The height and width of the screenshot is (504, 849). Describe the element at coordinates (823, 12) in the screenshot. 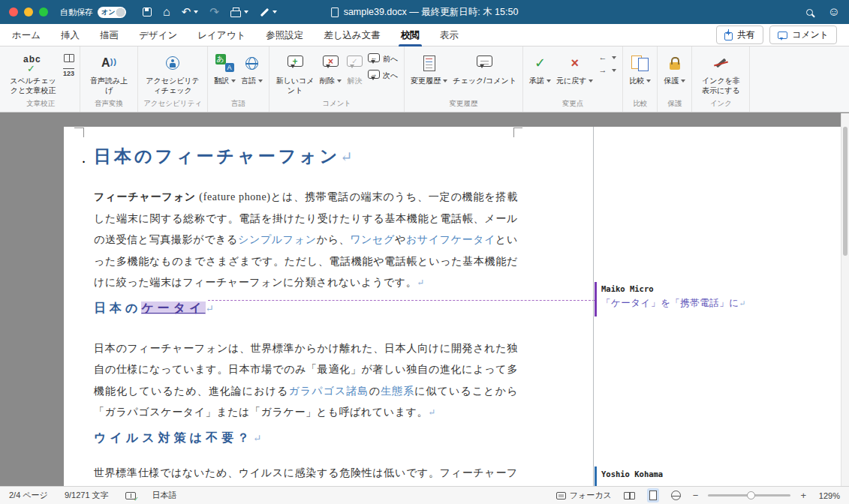

I see `titlebar-right-actions` at that location.